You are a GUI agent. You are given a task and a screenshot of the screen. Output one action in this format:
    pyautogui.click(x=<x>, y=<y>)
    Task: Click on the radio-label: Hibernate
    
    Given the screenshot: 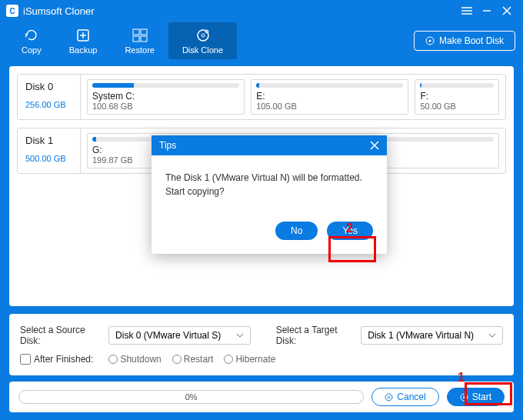 What is the action you would take?
    pyautogui.click(x=255, y=359)
    